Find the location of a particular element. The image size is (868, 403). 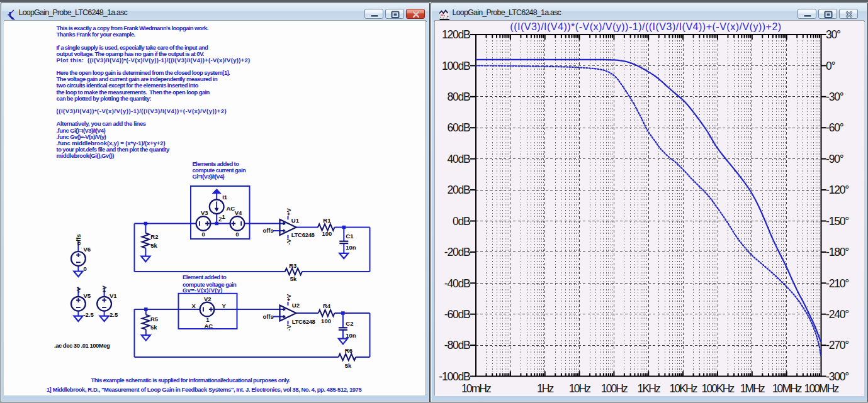

svg-text: 1 is located at coordinates (223, 216).